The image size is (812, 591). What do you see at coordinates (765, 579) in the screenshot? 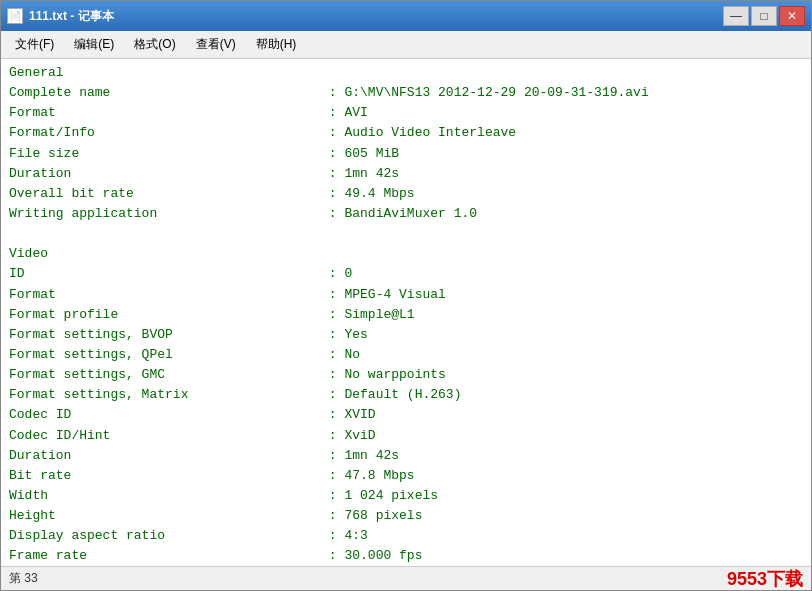
I see `watermark: 9553下载` at bounding box center [765, 579].